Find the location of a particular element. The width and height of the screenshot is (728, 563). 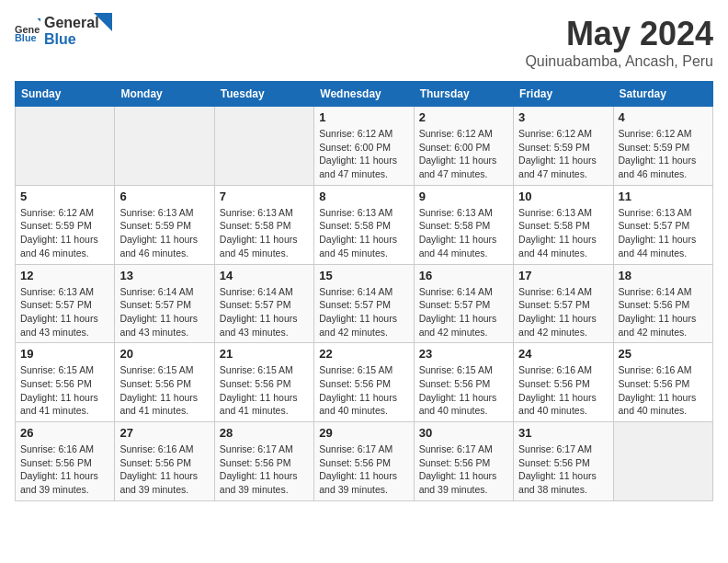

calendar-cell: 29Sunrise: 6:17 AMSunset: 5:56 PMDayligh… is located at coordinates (364, 462).